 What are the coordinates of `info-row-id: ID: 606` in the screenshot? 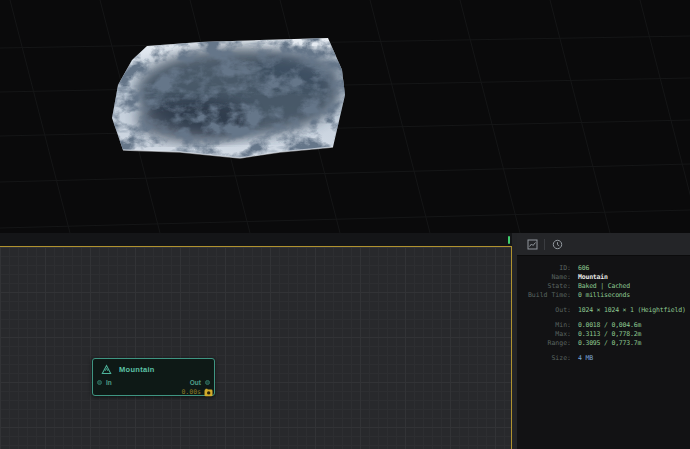 It's located at (604, 268).